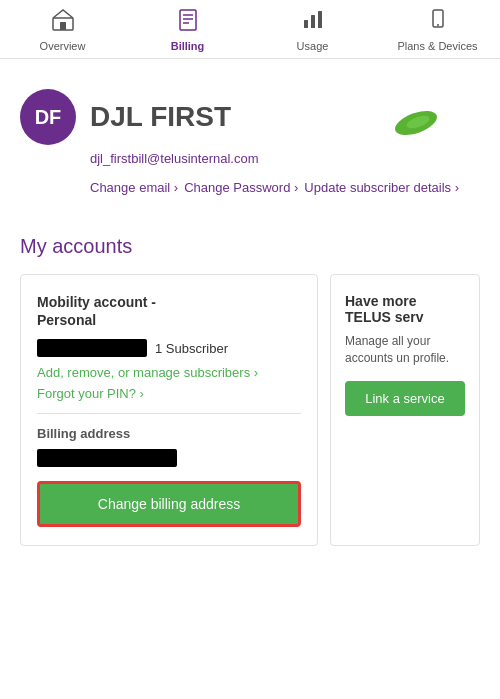 The height and width of the screenshot is (699, 500). I want to click on account-number-redacted, so click(92, 348).